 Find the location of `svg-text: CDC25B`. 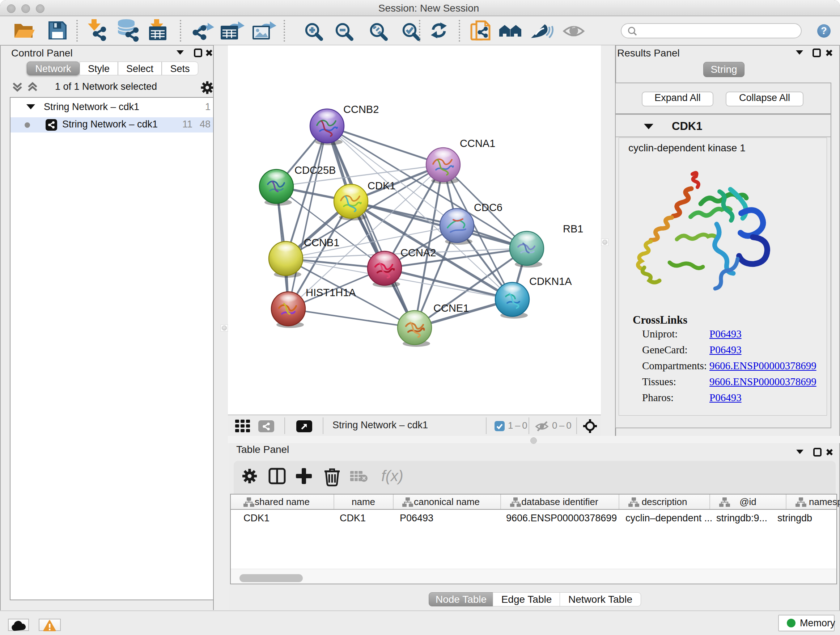

svg-text: CDC25B is located at coordinates (315, 170).